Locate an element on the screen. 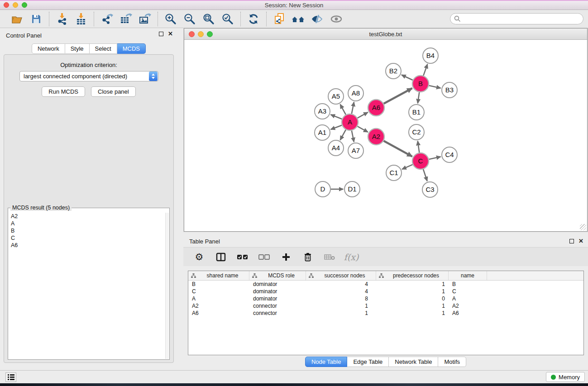 The width and height of the screenshot is (588, 386). node-A7: A7 is located at coordinates (356, 151).